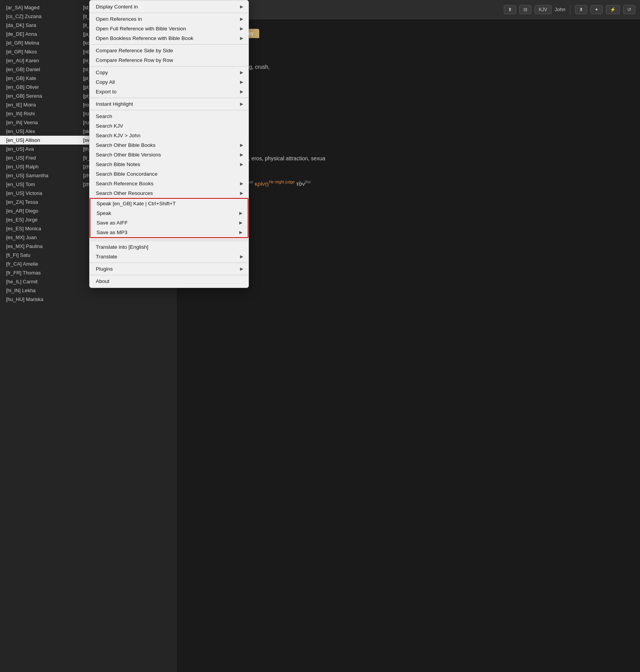 Image resolution: width=640 pixels, height=672 pixels. What do you see at coordinates (106, 91) in the screenshot?
I see `menu-item-label: Export to` at bounding box center [106, 91].